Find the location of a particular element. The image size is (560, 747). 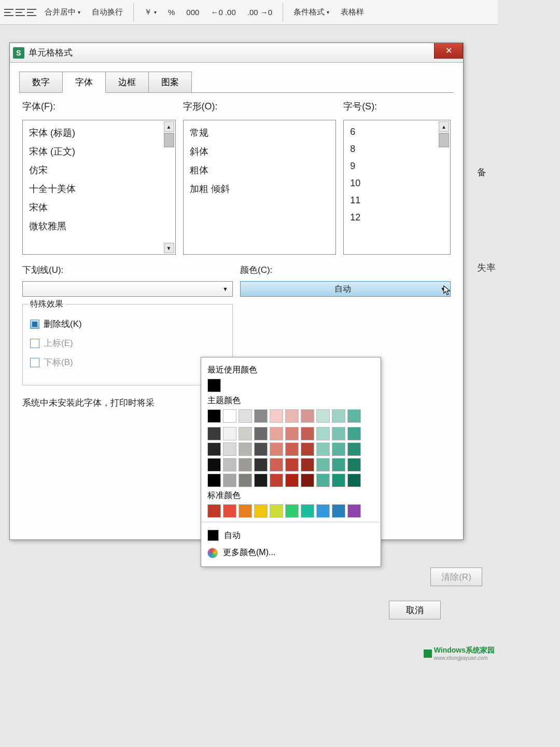

scroll-up-icon: ▲ is located at coordinates (444, 127).